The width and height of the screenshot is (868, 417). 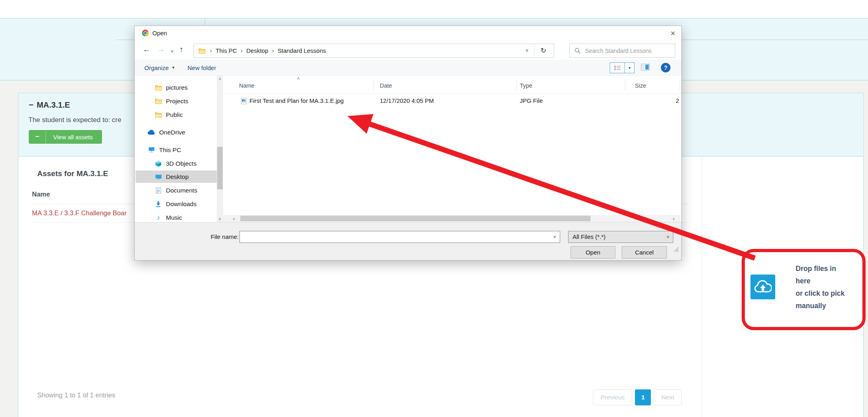 What do you see at coordinates (220, 149) in the screenshot?
I see `sidebar-scrollbar: ˄ ˅` at bounding box center [220, 149].